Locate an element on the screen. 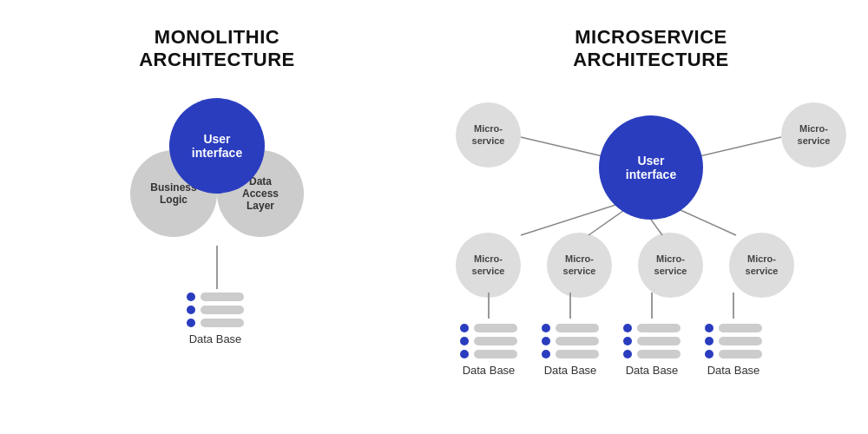 The image size is (868, 434). micro-db-label-1: Data Base is located at coordinates (490, 370).